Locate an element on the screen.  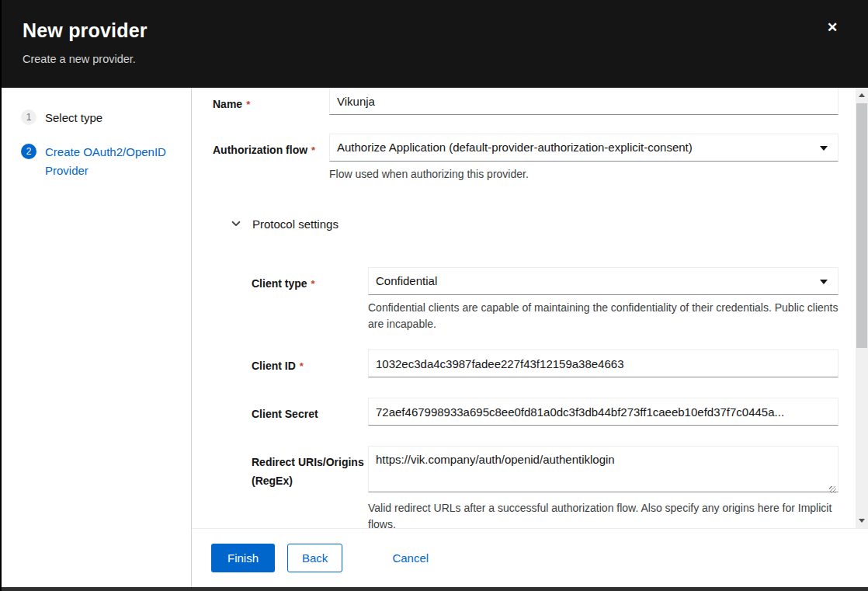
form-scrollbar is located at coordinates (862, 308).